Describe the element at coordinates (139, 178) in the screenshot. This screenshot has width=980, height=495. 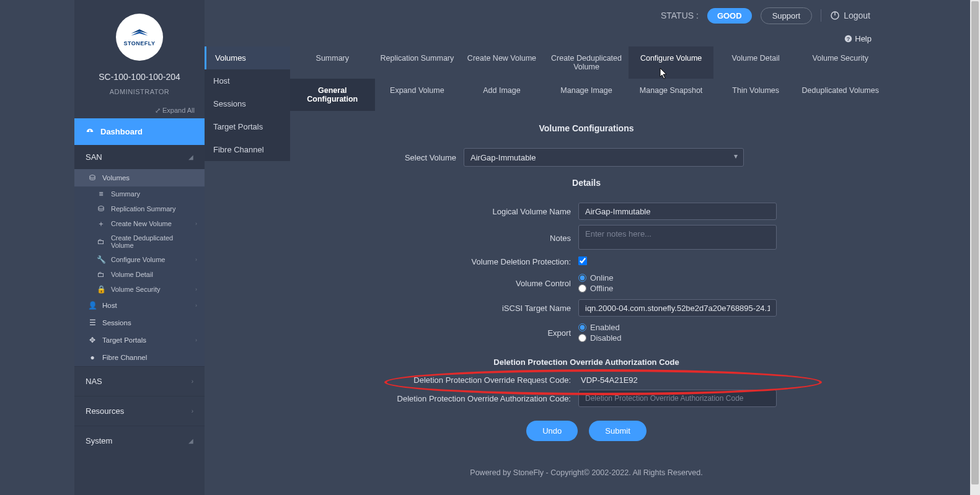
I see `subnav-volumes: ⛁ Volumes` at that location.